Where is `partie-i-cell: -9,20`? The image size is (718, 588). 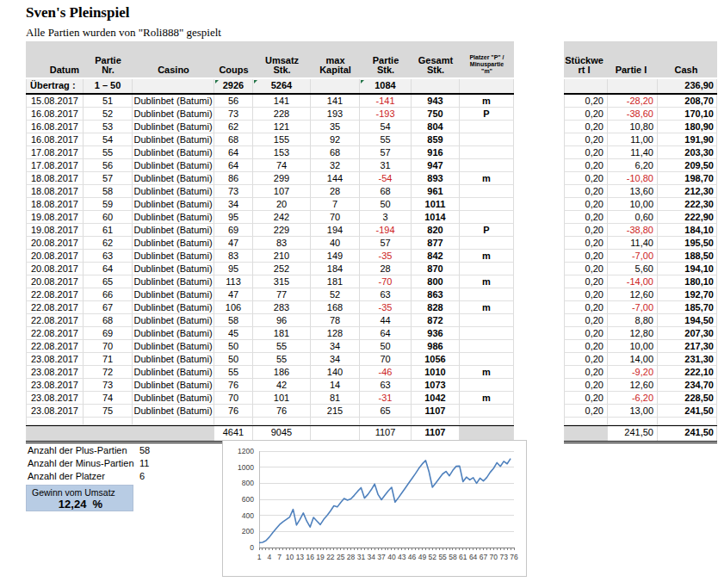
partie-i-cell: -9,20 is located at coordinates (633, 372).